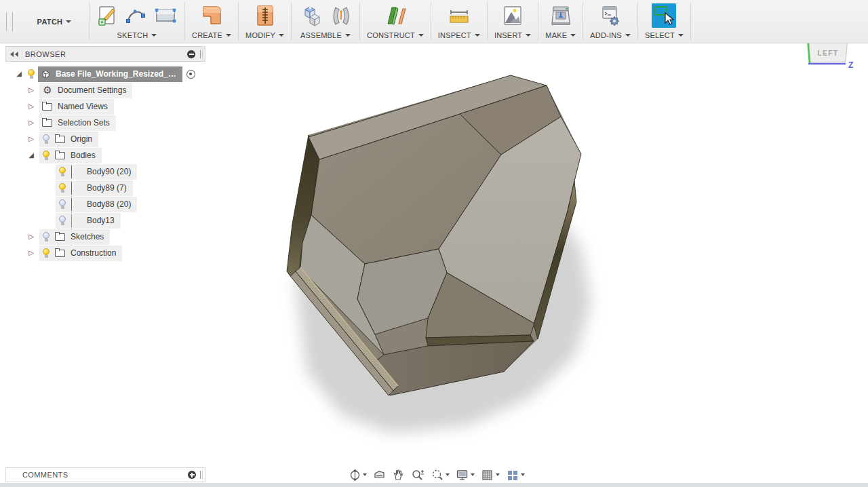 This screenshot has width=868, height=487. I want to click on tree-row-body89: Body89 (7), so click(106, 188).